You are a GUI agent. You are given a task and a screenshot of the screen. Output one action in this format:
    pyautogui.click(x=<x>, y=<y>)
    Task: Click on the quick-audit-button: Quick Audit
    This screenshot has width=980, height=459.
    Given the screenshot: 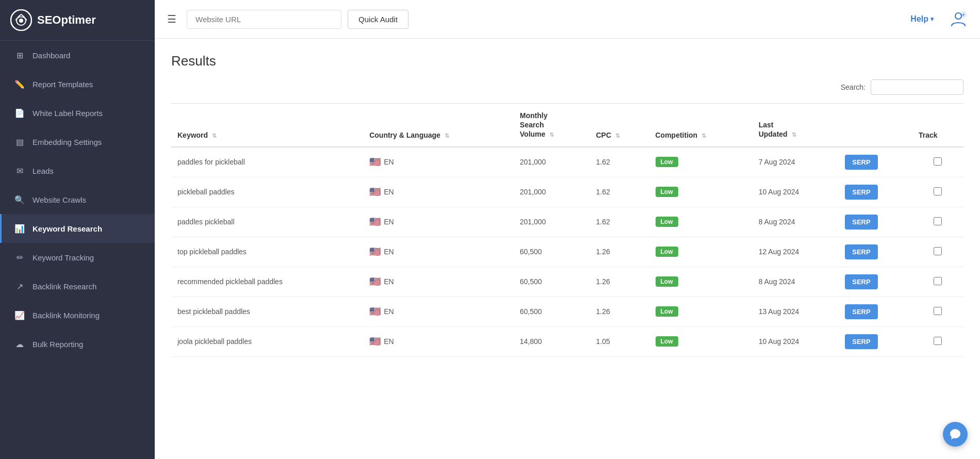 What is the action you would take?
    pyautogui.click(x=378, y=20)
    